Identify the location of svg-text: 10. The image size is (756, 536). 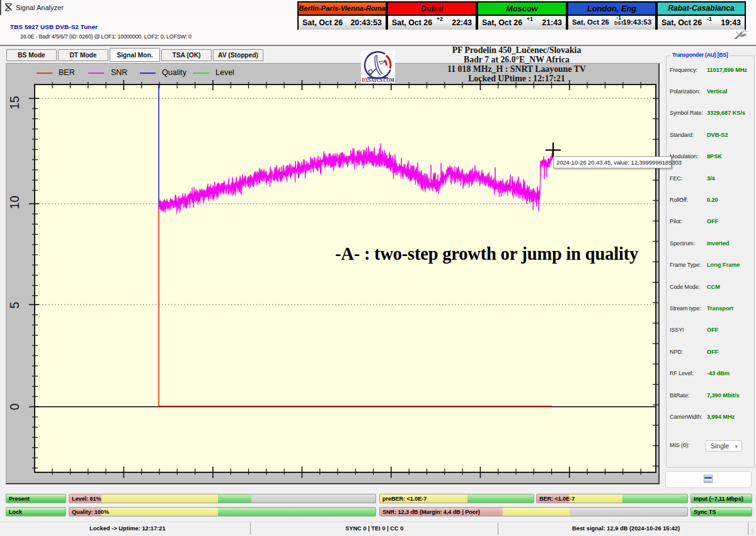
(14, 202).